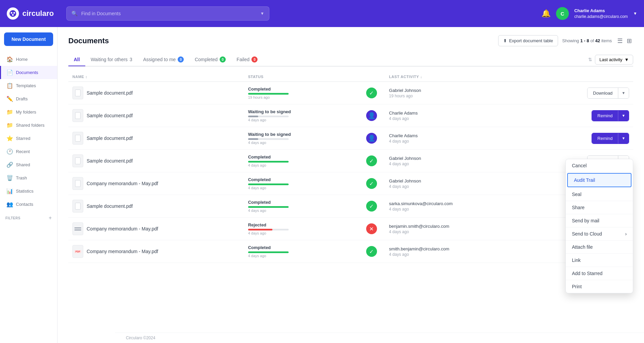 This screenshot has width=644, height=343. Describe the element at coordinates (599, 260) in the screenshot. I see `dropdown-item-link: Link` at that location.